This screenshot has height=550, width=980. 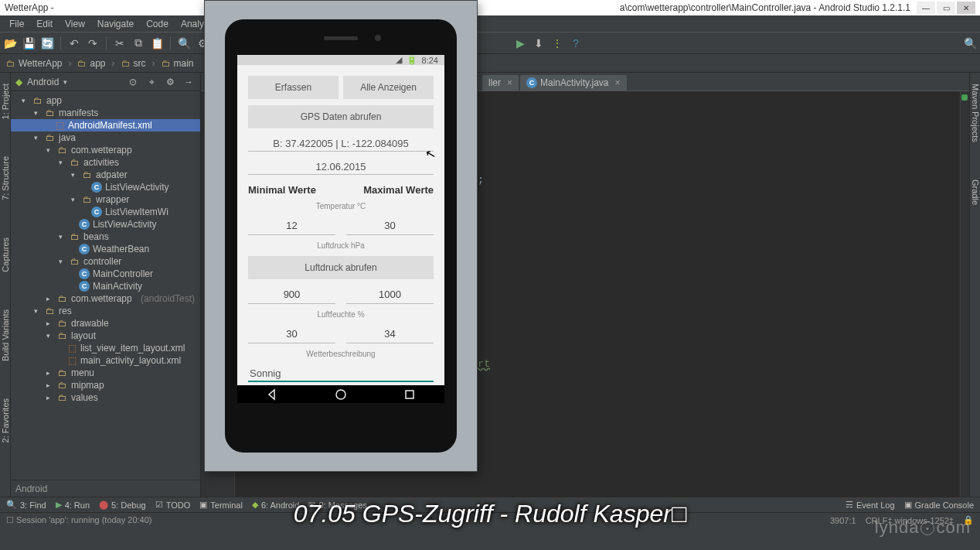 I want to click on erfassen-button: Erfassen, so click(x=294, y=87).